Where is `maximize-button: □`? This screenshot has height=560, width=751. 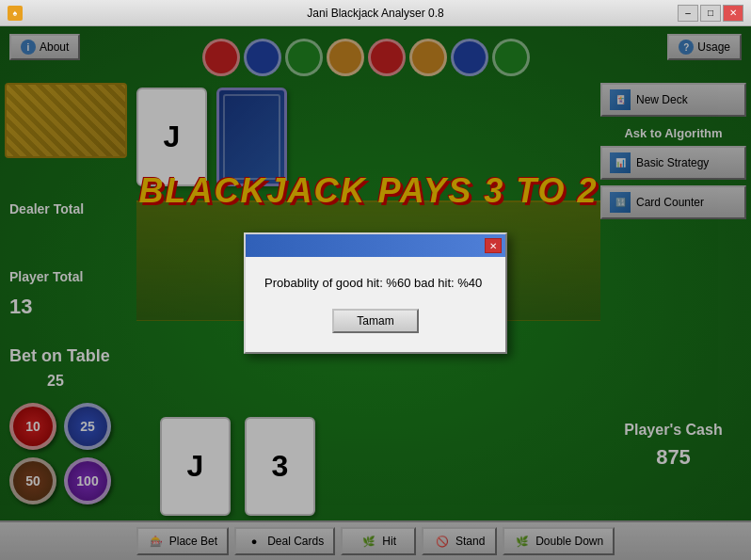
maximize-button: □ is located at coordinates (711, 13).